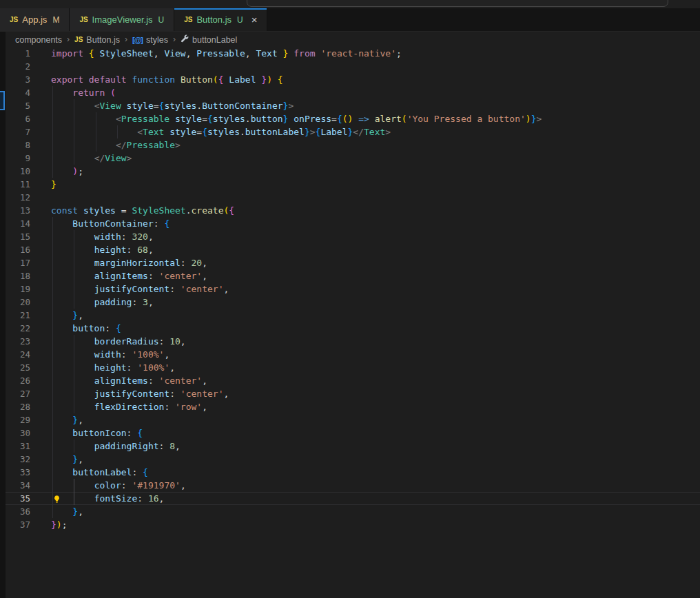 The height and width of the screenshot is (598, 700). Describe the element at coordinates (350, 473) in the screenshot. I see `code-line: 33 buttonLabel: {` at that location.